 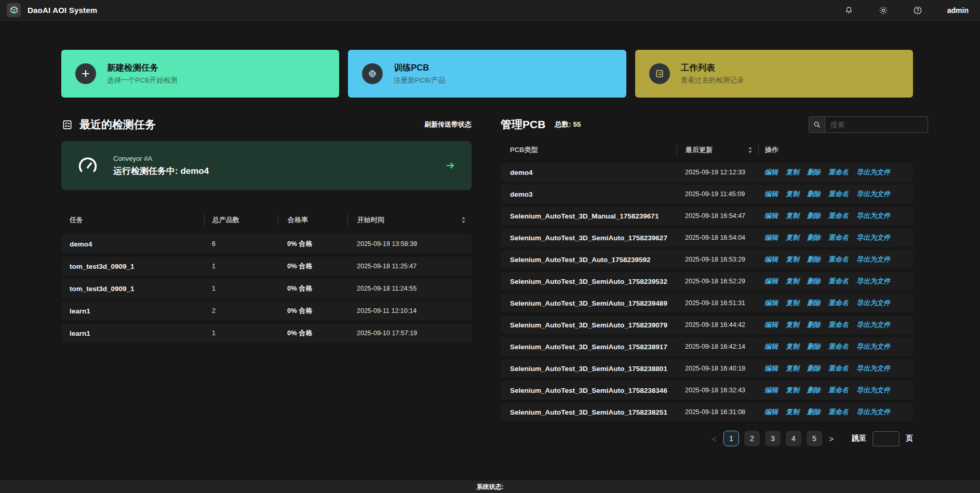 What do you see at coordinates (707, 194) in the screenshot?
I see `table-row: demo32025-09-19 11:45:09编辑复制删除重命名导出为文件` at bounding box center [707, 194].